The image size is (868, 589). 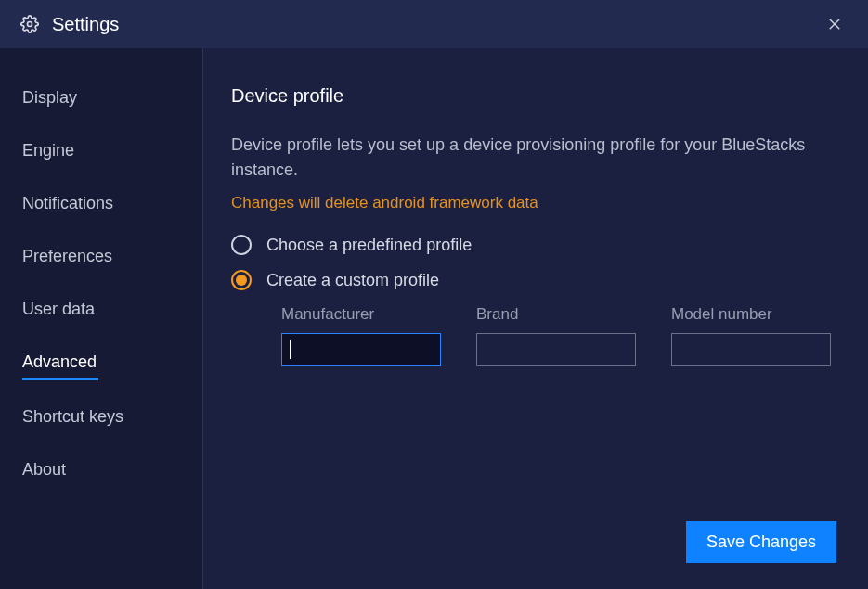 I want to click on brand-input, so click(x=556, y=350).